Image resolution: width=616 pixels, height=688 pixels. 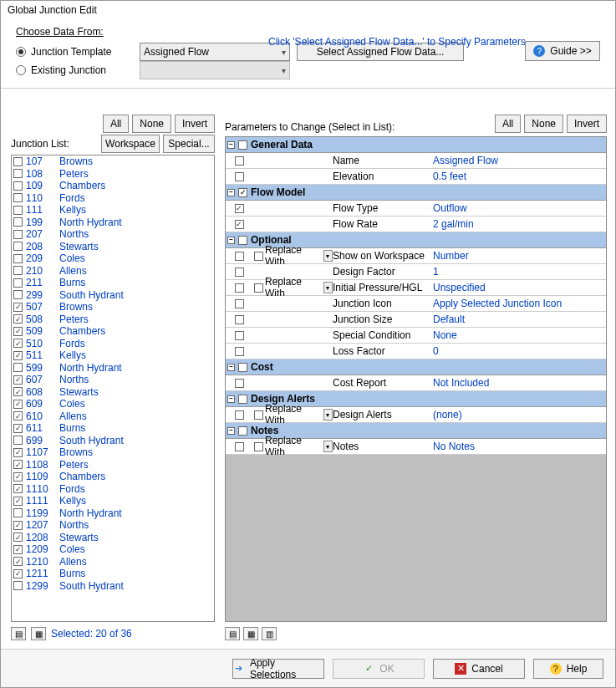 What do you see at coordinates (416, 415) in the screenshot?
I see `param-row: Replace With▾Design Alerts(none)` at bounding box center [416, 415].